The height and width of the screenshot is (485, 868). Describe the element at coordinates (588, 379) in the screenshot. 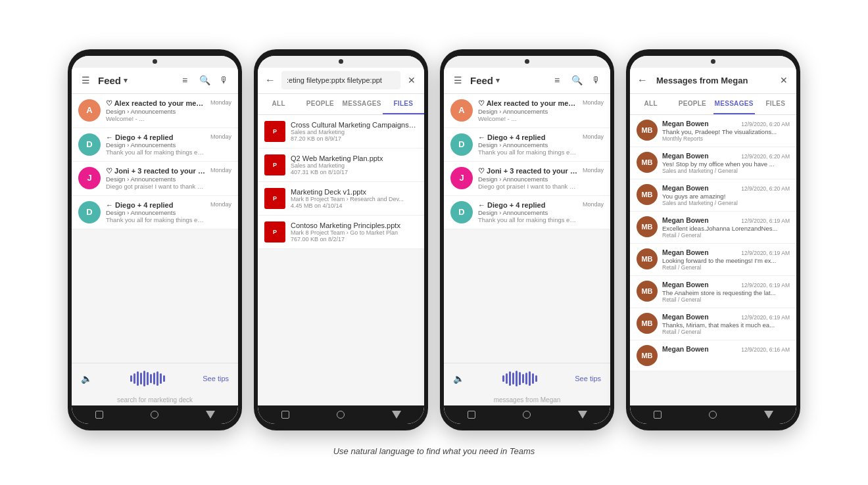

I see `see-tips-3: See tips` at that location.